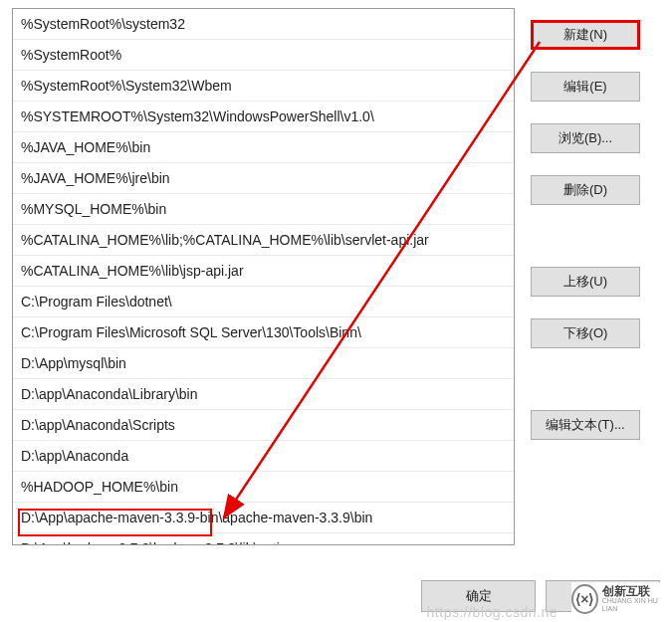 The height and width of the screenshot is (622, 672). I want to click on button-column: 新建(N) 编辑(E) 浏览(B)... 删除(D) 上移(U) 下移(O) 编…, so click(585, 277).